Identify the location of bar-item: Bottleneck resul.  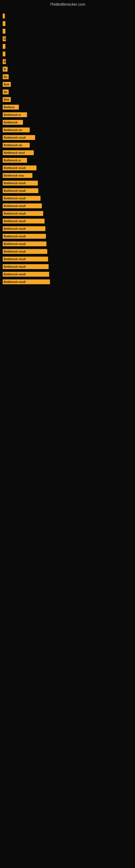
(18, 153).